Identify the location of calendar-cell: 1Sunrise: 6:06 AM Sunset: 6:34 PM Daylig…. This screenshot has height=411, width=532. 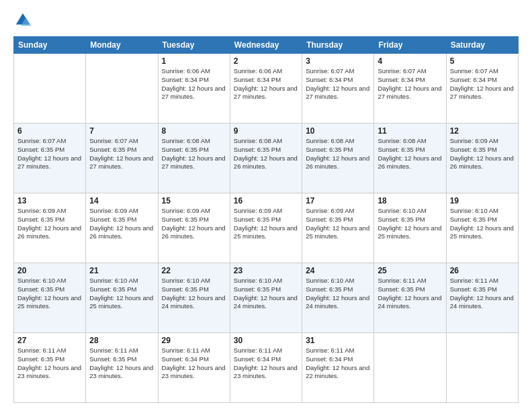
(193, 89).